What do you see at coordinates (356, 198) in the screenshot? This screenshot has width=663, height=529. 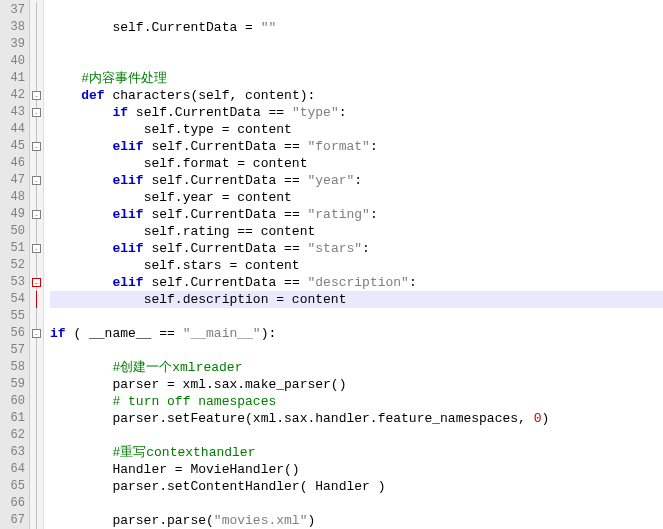 I see `code-line: self.year = content` at bounding box center [356, 198].